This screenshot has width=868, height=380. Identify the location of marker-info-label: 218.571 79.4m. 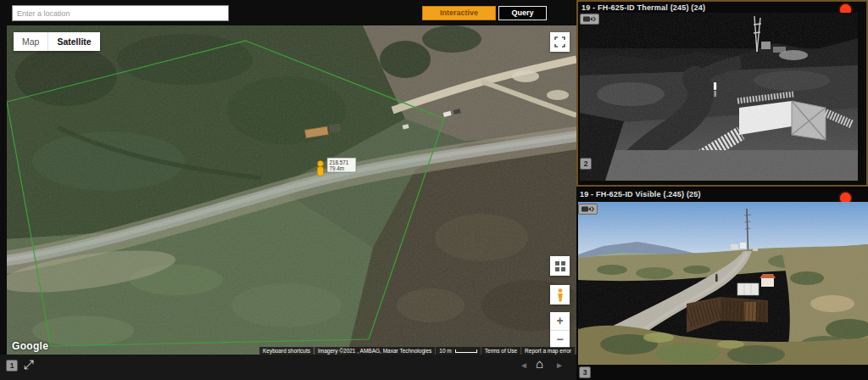
(342, 165).